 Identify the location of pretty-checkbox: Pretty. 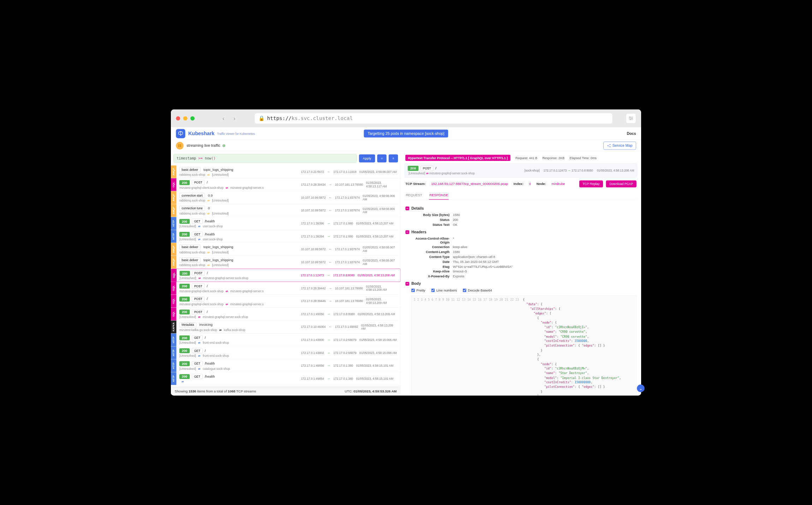
(418, 291).